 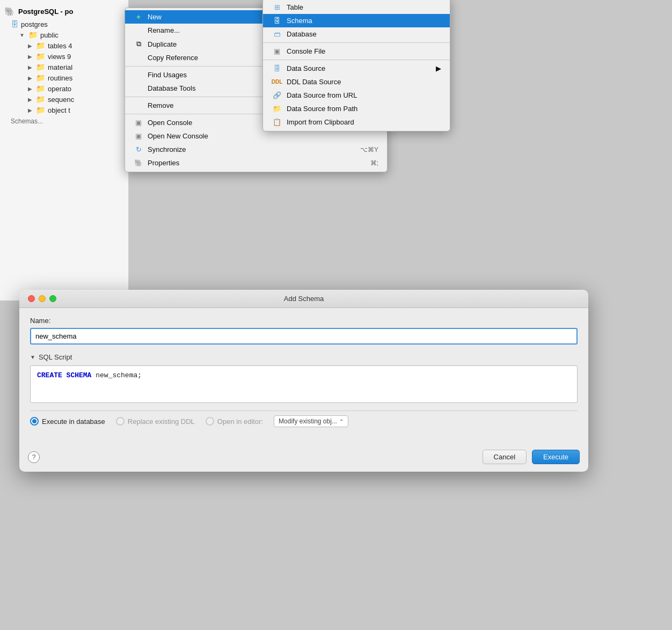 I want to click on sql-editor: CREATE SCHEMA new_schema;, so click(x=304, y=384).